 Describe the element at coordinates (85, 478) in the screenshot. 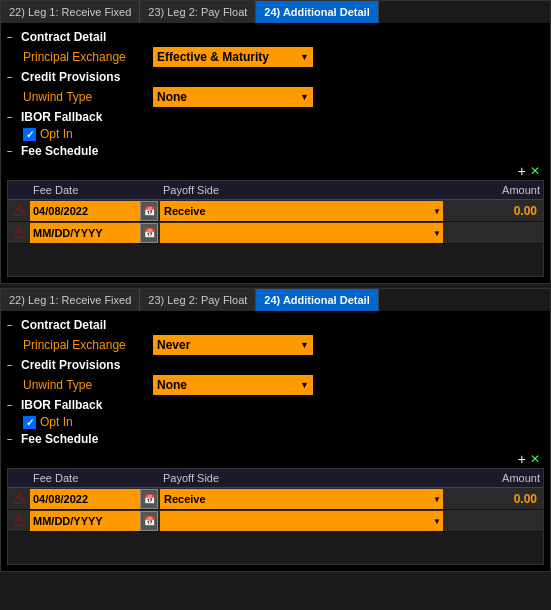

I see `fee2-col-date: Fee Date` at that location.